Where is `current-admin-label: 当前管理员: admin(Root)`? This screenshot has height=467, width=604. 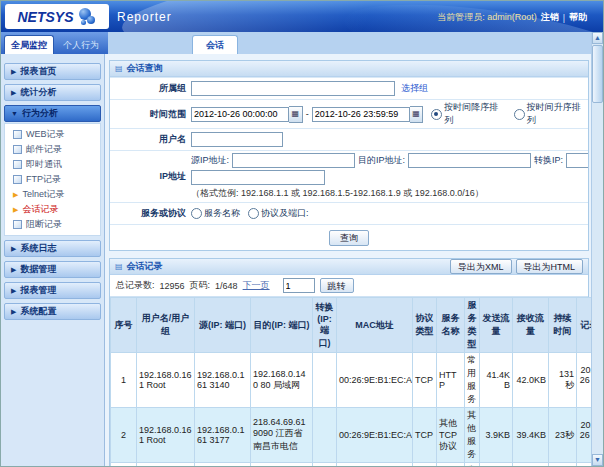 current-admin-label: 当前管理员: admin(Root) is located at coordinates (487, 18).